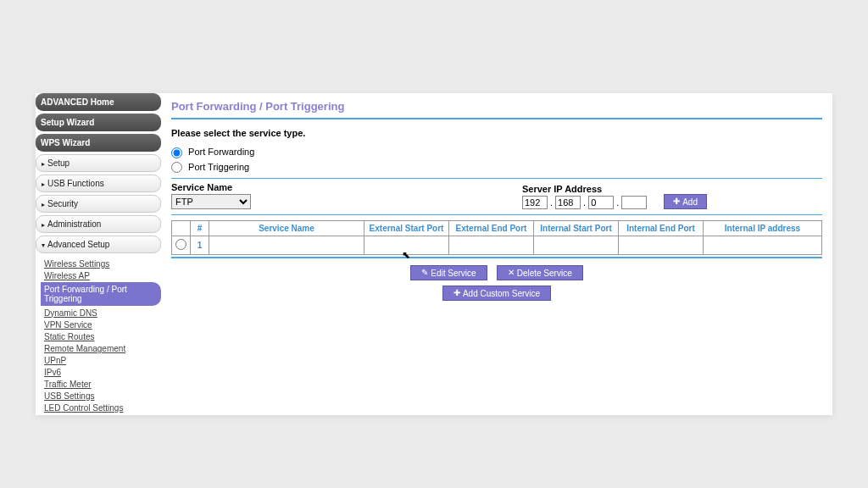  Describe the element at coordinates (497, 215) in the screenshot. I see `divider` at that location.